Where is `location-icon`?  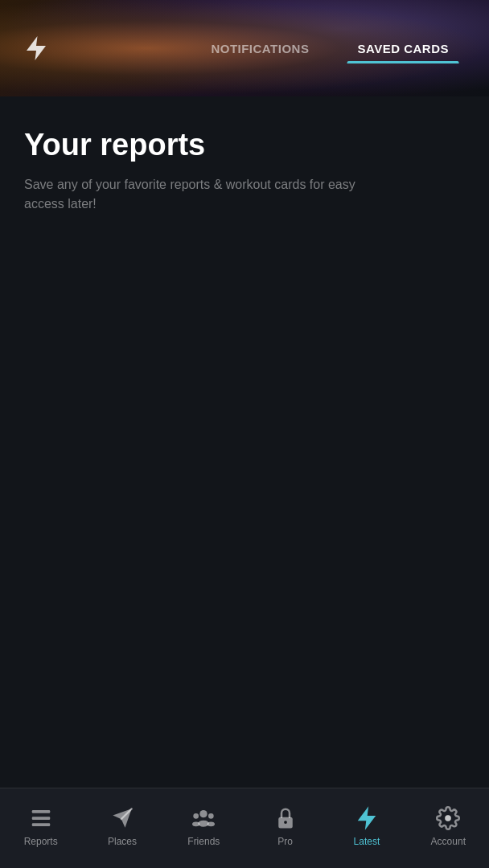 location-icon is located at coordinates (122, 818).